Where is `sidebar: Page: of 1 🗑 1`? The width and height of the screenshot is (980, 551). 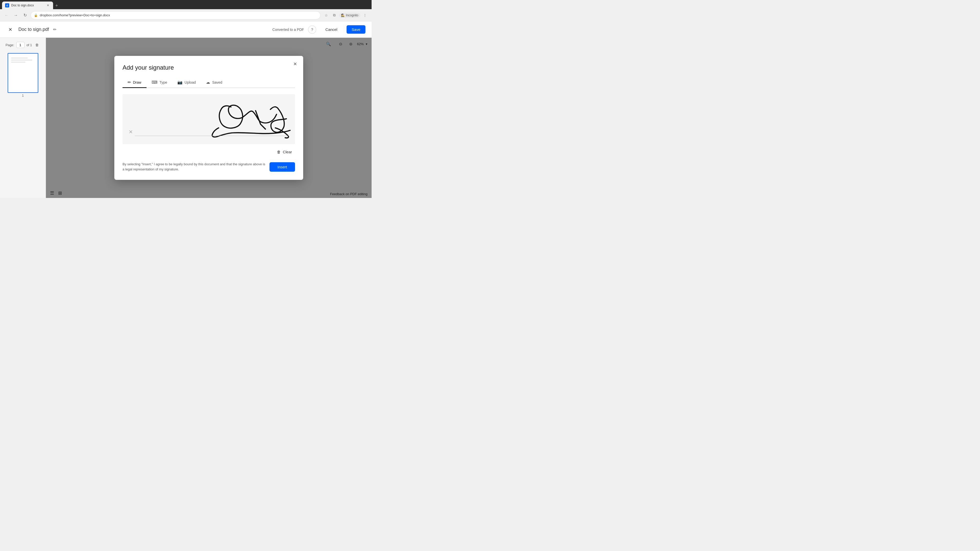
sidebar: Page: of 1 🗑 1 is located at coordinates (23, 118).